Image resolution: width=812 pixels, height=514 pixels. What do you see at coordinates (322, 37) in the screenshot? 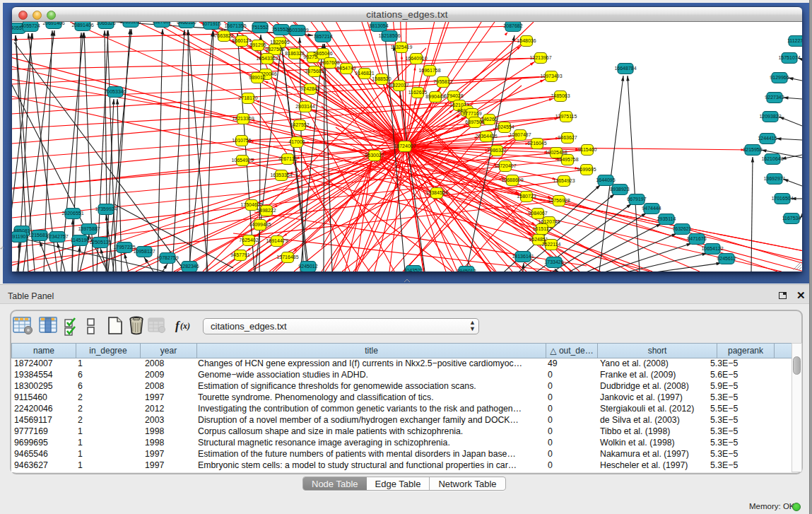
I see `svg-text: 7857214` at bounding box center [322, 37].